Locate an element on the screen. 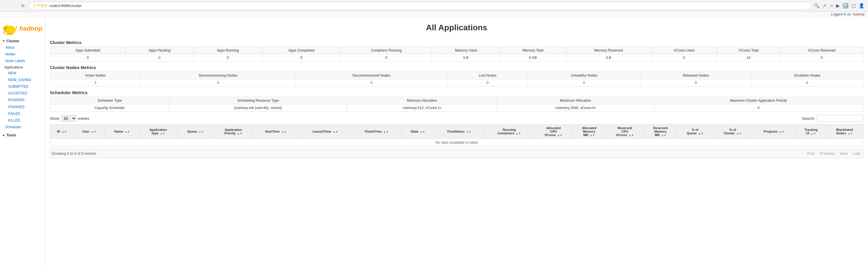 This screenshot has width=868, height=267. profile-icon: 👤 is located at coordinates (862, 6).